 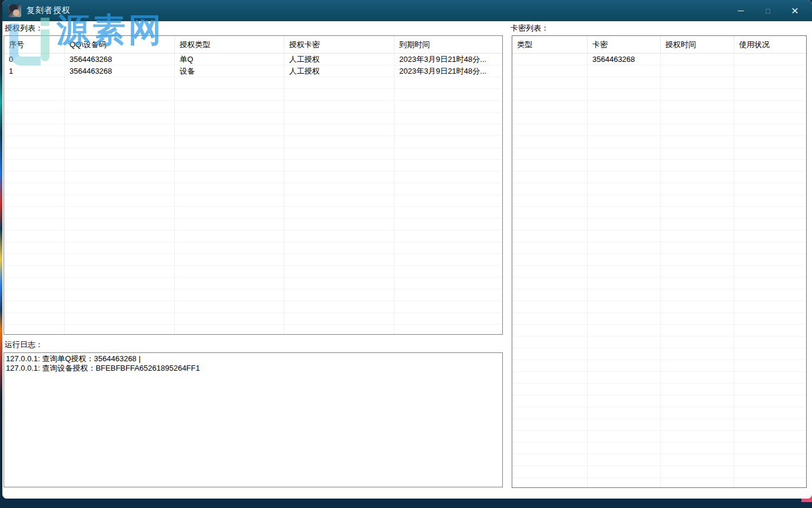 I want to click on column-header: 授权时间, so click(x=697, y=45).